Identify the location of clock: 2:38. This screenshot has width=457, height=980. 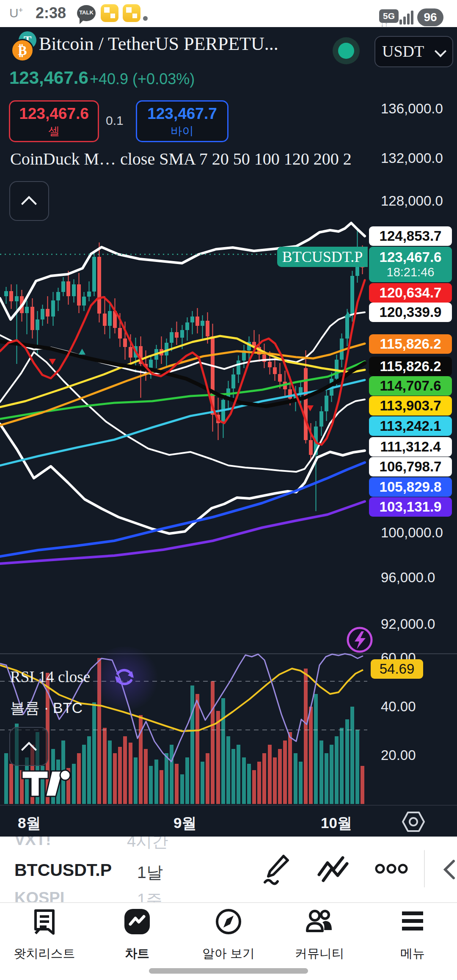
(51, 13).